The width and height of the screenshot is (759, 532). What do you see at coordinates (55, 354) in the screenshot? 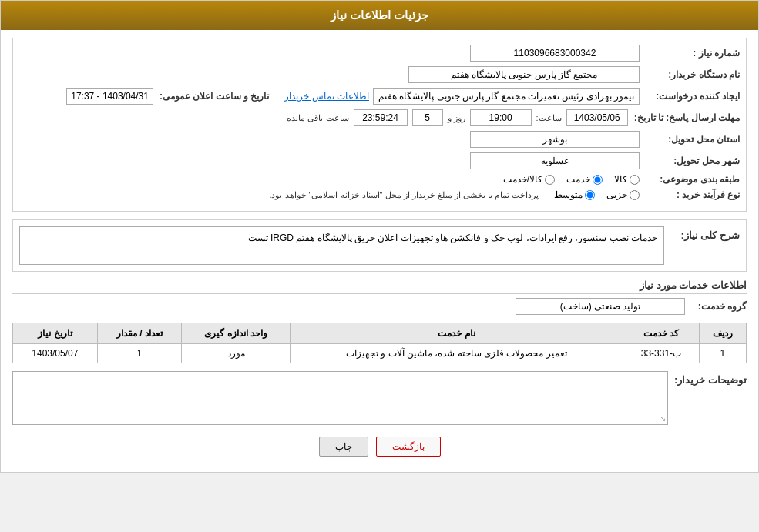
I see `cell-date: 1403/05/07` at bounding box center [55, 354].